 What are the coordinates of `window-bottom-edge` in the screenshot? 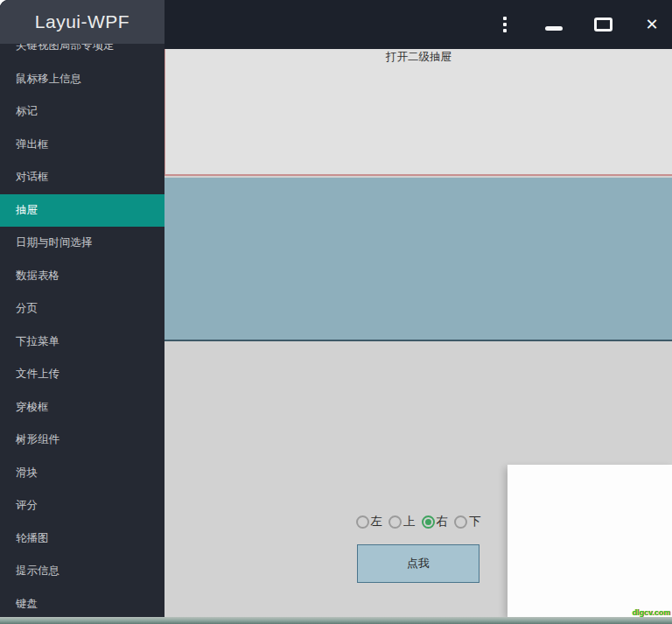 It's located at (336, 620).